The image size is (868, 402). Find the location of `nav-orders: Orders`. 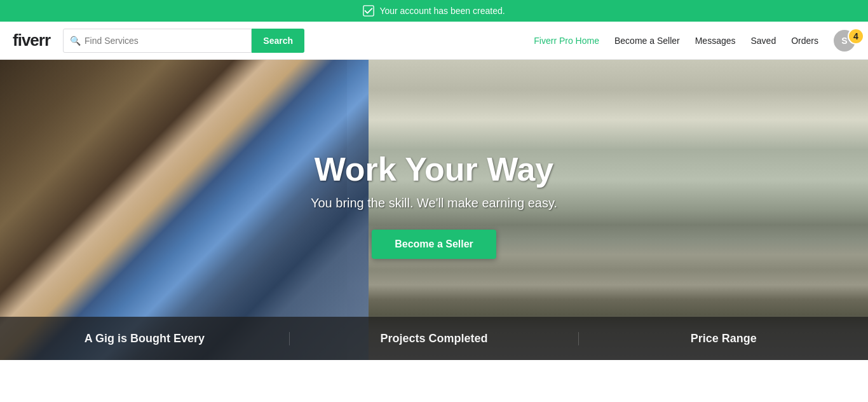

nav-orders: Orders is located at coordinates (804, 41).